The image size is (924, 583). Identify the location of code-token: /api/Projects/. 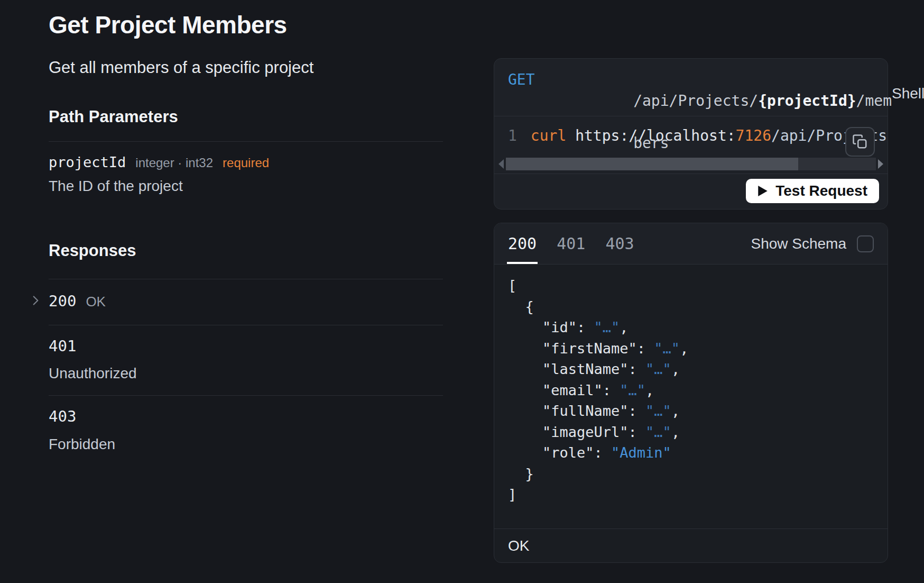
(696, 101).